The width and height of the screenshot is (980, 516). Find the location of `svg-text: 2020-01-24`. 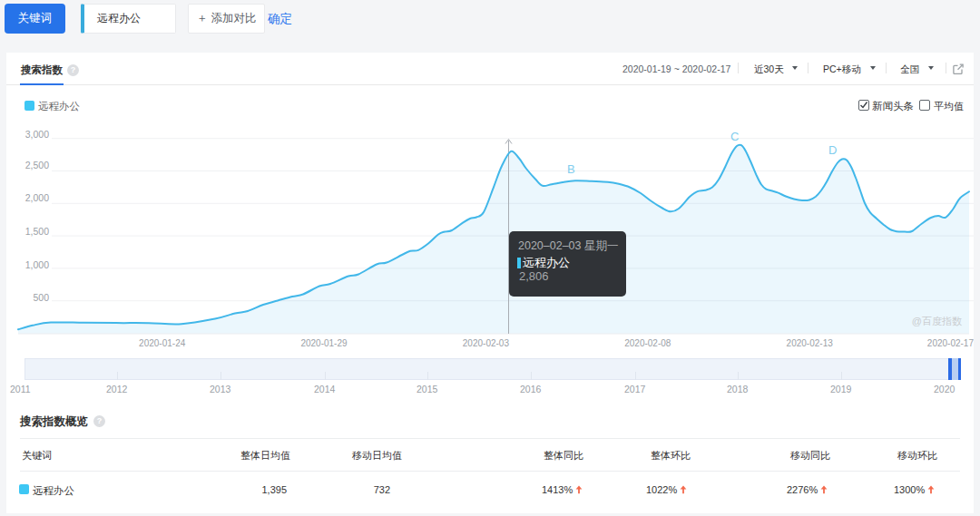

svg-text: 2020-01-24 is located at coordinates (162, 343).